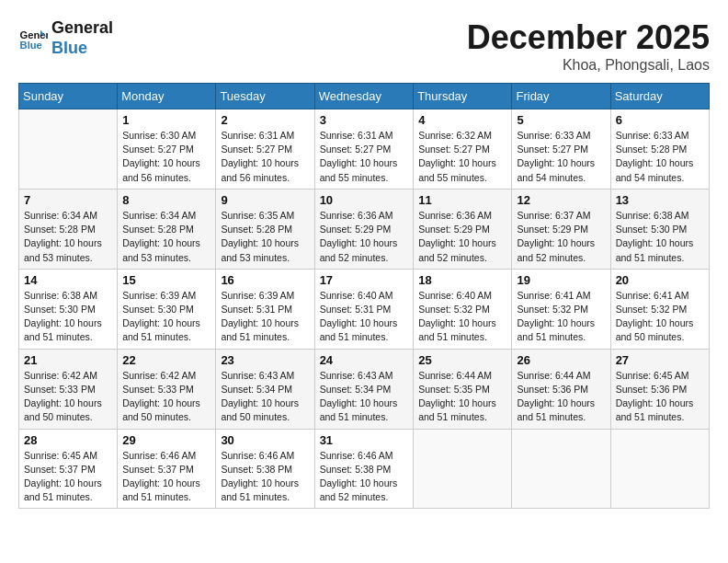 This screenshot has width=728, height=563. Describe the element at coordinates (265, 440) in the screenshot. I see `day-number: 30` at that location.